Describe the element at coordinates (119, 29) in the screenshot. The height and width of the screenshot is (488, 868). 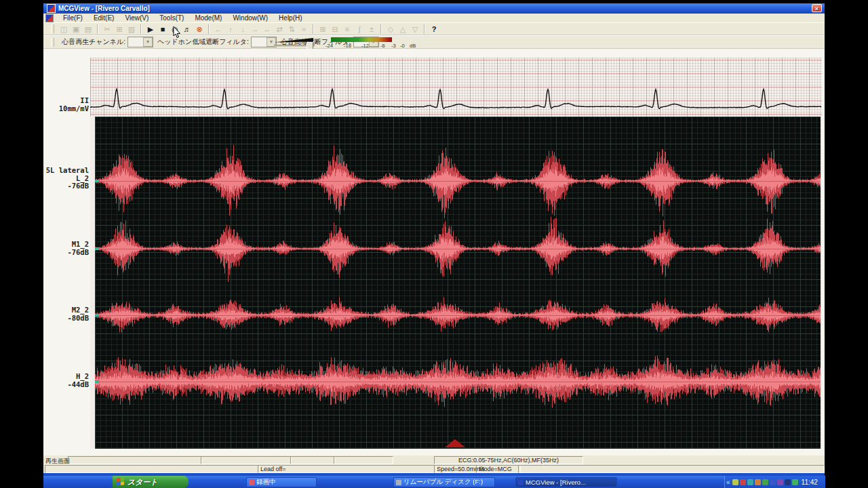
I see `copy-icon: ⊞` at that location.